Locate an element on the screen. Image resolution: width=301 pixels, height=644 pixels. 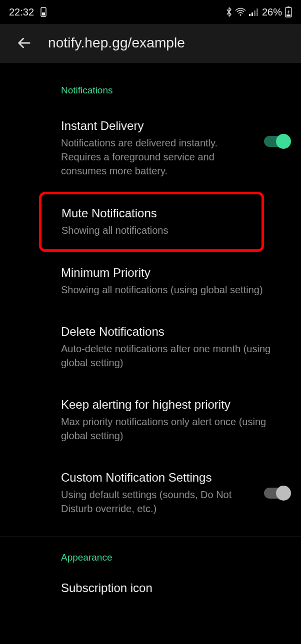
wifi-icon is located at coordinates (240, 12).